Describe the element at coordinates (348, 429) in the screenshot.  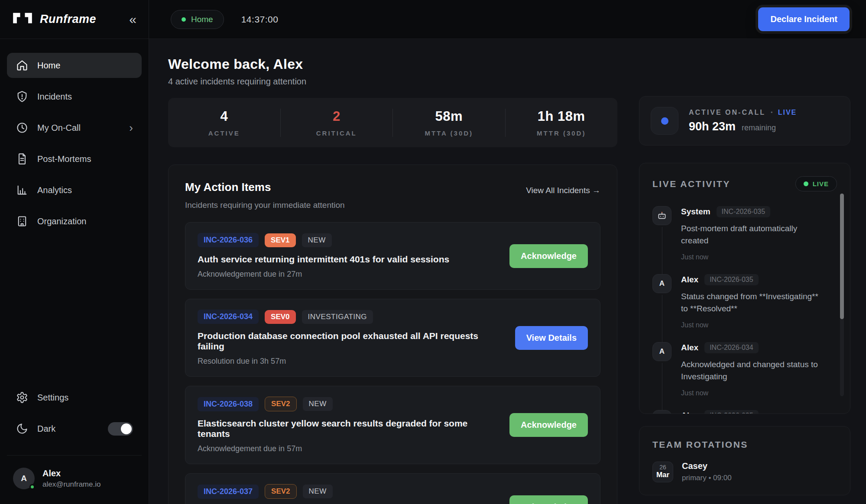
I see `incident-title: Elasticsearch cluster yellow search resu…` at that location.